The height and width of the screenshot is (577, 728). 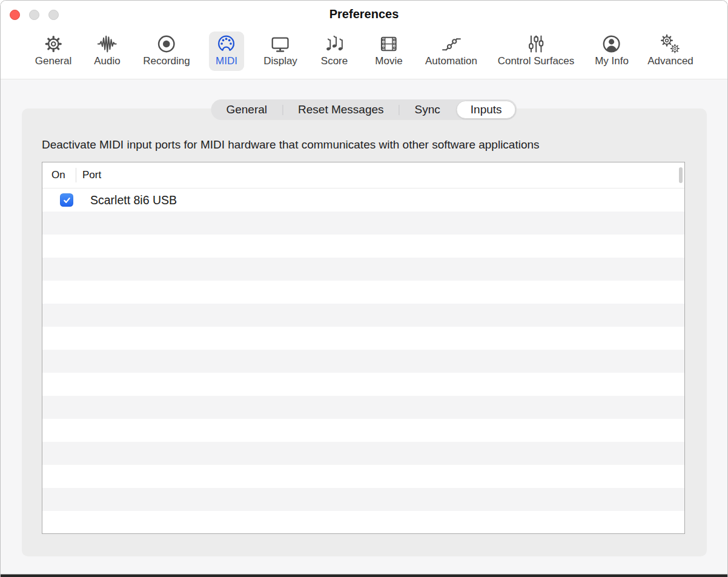 I want to click on window-bottom-edge, so click(x=364, y=576).